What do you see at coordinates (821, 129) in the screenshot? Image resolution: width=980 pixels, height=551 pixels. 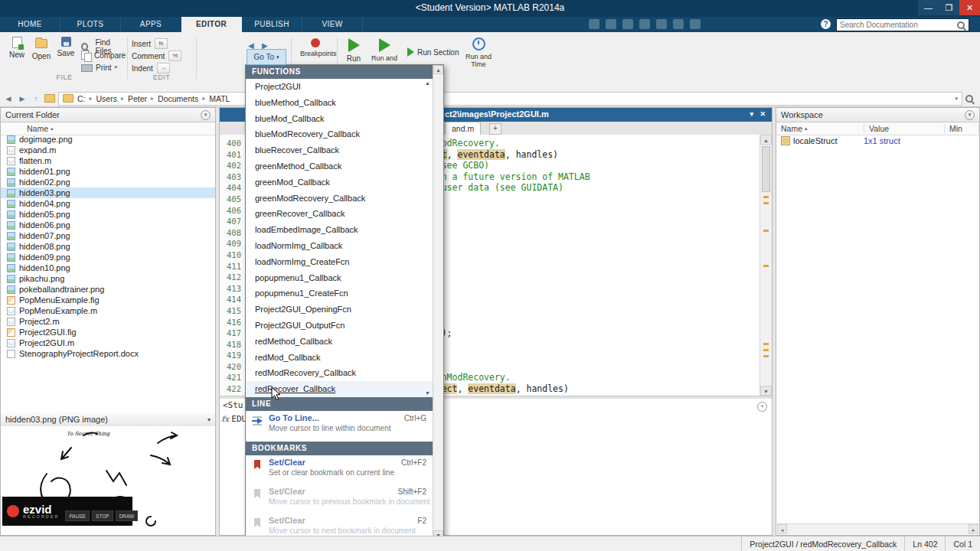 I see `workspace-column-name: Name▴` at bounding box center [821, 129].